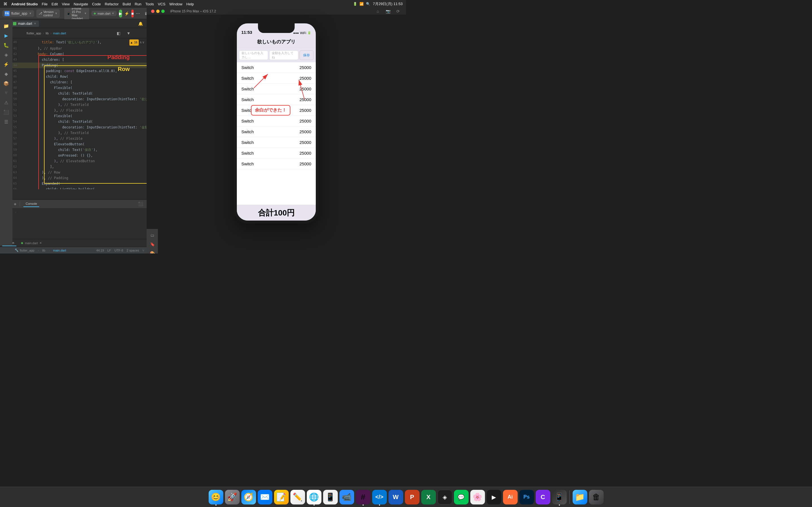  What do you see at coordinates (6, 36) in the screenshot?
I see `run-sidebar-icon: ▶` at bounding box center [6, 36].